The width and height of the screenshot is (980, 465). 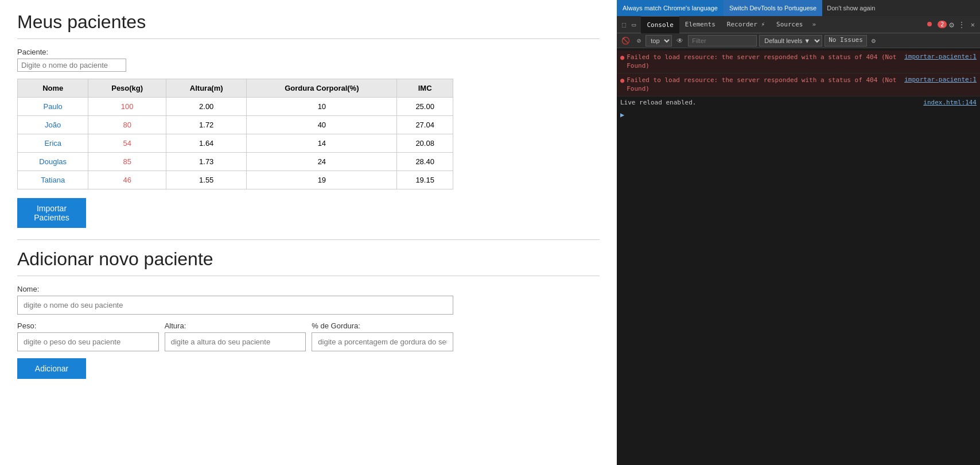 What do you see at coordinates (235, 162) in the screenshot?
I see `table-row: Douglas851.732428.40` at bounding box center [235, 162].